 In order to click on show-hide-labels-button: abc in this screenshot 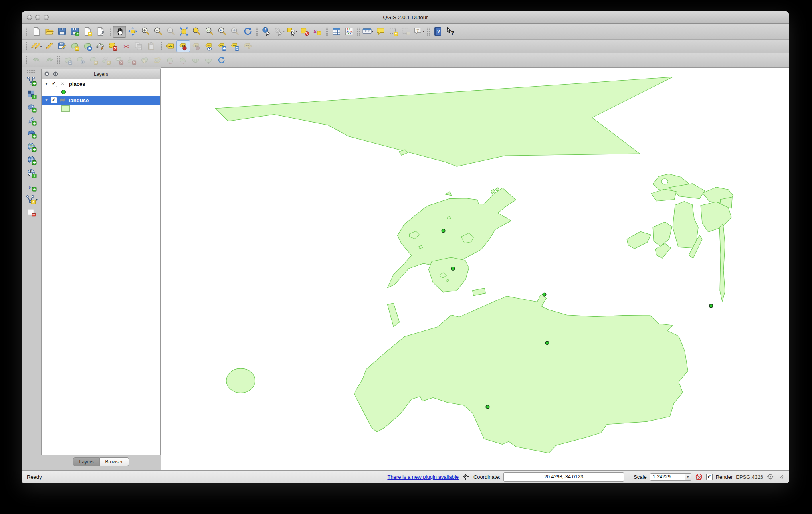, I will do `click(209, 46)`.